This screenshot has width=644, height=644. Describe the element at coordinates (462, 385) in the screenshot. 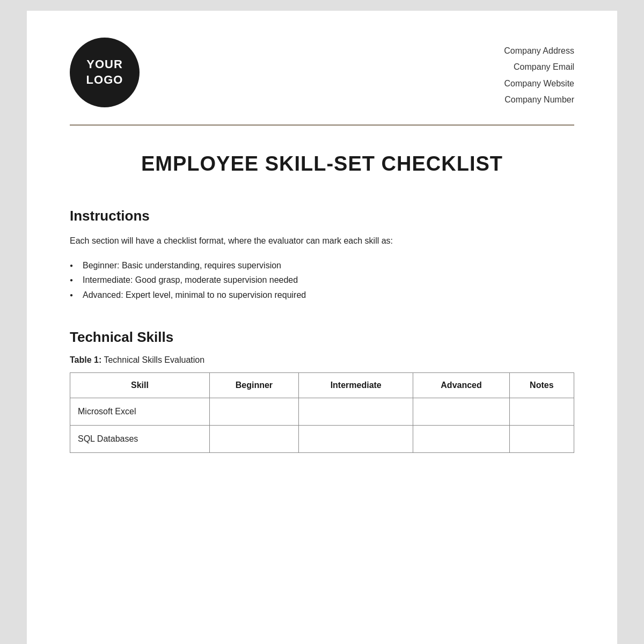

I see `col-advanced: Advanced` at that location.